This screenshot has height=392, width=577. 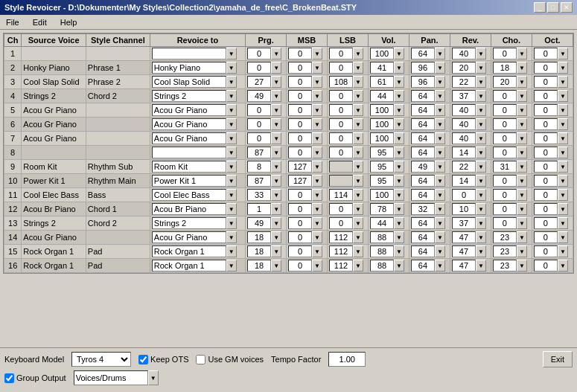 What do you see at coordinates (118, 40) in the screenshot?
I see `col-style-channel: Style Channel` at bounding box center [118, 40].